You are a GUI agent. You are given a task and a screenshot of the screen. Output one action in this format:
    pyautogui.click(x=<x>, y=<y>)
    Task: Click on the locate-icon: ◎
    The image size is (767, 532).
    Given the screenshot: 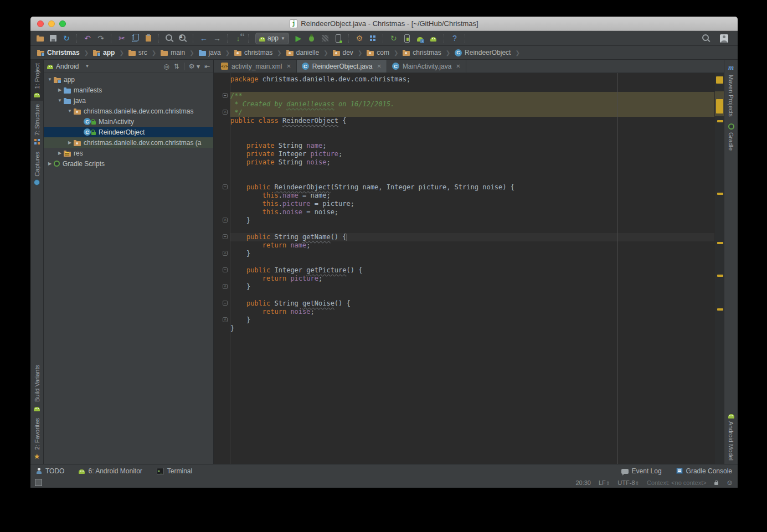 What is the action you would take?
    pyautogui.click(x=166, y=66)
    